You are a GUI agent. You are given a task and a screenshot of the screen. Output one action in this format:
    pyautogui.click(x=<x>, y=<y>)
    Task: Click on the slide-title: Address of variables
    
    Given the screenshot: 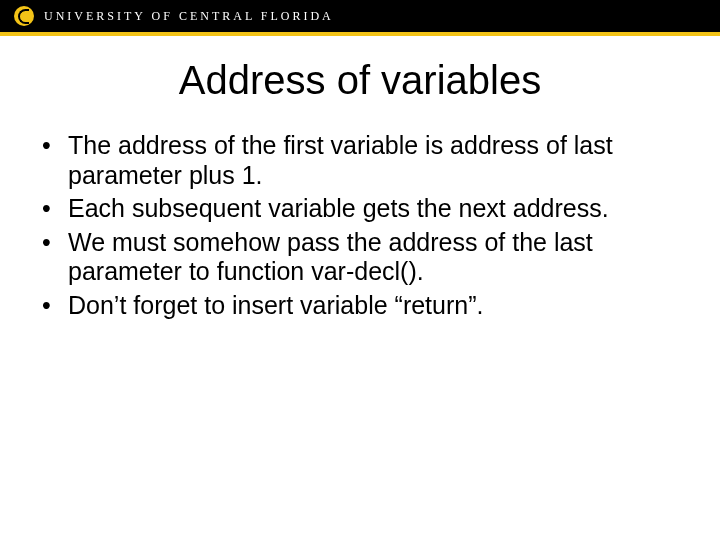 What is the action you would take?
    pyautogui.click(x=360, y=80)
    